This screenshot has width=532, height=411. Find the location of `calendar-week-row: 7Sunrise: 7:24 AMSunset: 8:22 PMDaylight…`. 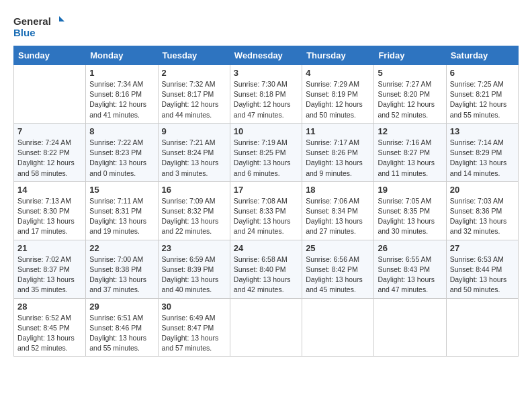

calendar-week-row: 7Sunrise: 7:24 AMSunset: 8:22 PMDaylight… is located at coordinates (266, 152).